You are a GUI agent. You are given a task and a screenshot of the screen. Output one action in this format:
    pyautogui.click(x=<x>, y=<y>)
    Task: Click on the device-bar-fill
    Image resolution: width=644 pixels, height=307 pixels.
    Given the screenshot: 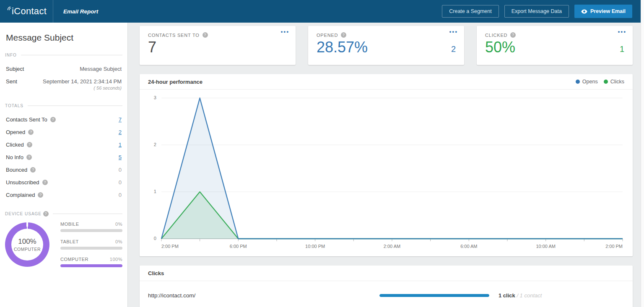 What is the action you would take?
    pyautogui.click(x=91, y=266)
    